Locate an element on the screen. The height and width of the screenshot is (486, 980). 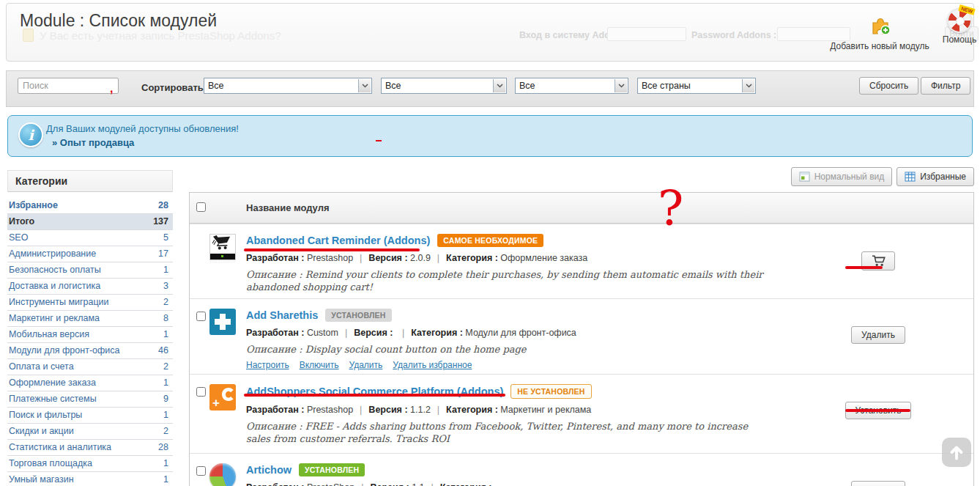
configure-link: Настроить is located at coordinates (268, 365).